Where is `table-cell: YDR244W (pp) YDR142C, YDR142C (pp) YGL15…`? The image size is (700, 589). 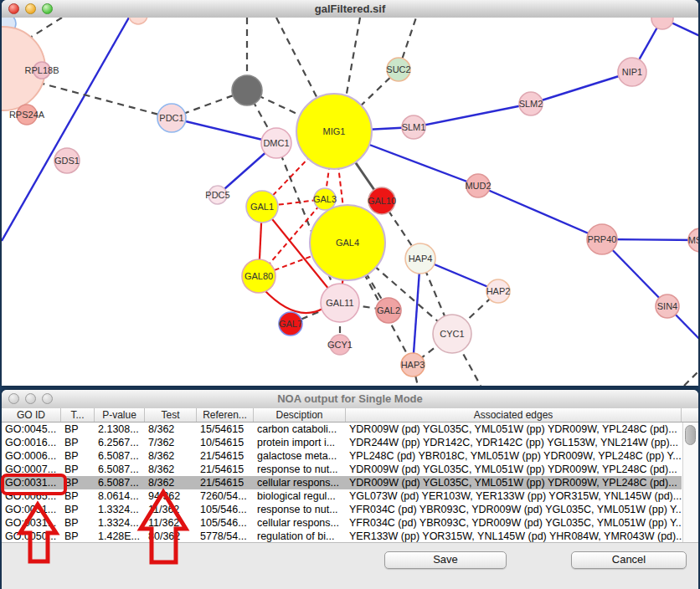
table-cell: YDR244W (pp) YDR142C, YDR142C (pp) YGL15… is located at coordinates (514, 443).